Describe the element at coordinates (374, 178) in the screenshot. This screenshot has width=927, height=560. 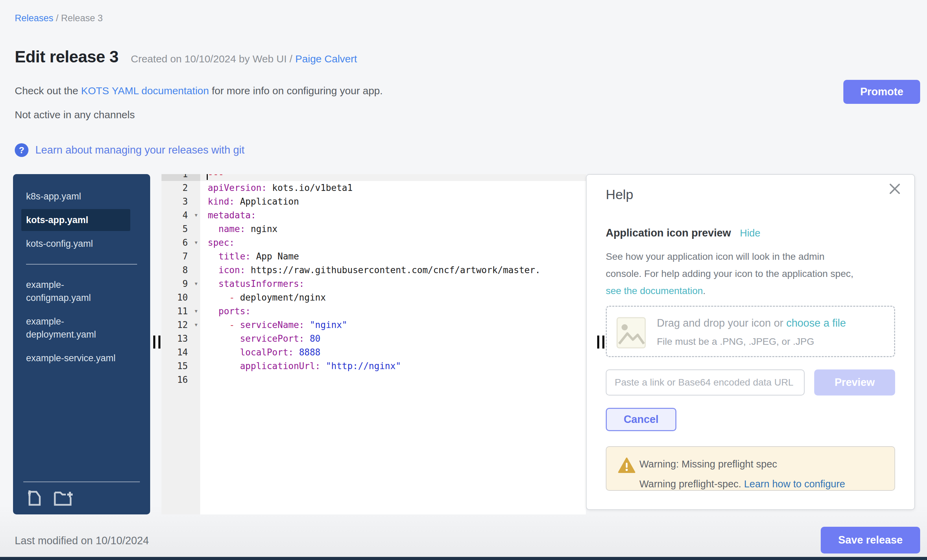
I see `code-line-1: 1▾---` at that location.